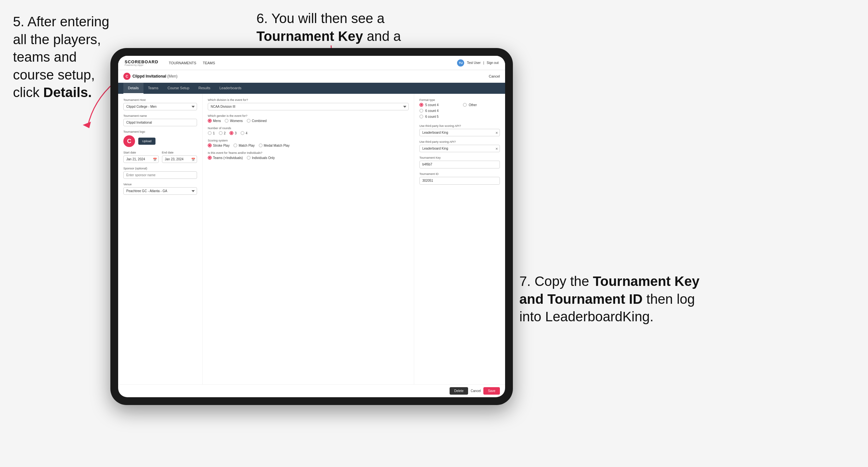 Image resolution: width=868 pixels, height=467 pixels. I want to click on format-6count5: 6 count 5, so click(438, 117).